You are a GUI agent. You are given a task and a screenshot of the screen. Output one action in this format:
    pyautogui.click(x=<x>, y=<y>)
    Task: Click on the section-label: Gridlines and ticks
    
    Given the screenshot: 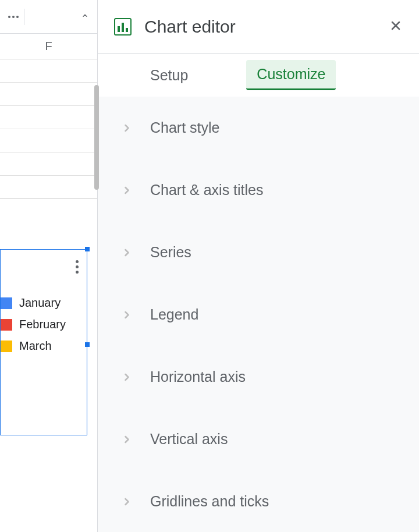 What is the action you would take?
    pyautogui.click(x=210, y=502)
    